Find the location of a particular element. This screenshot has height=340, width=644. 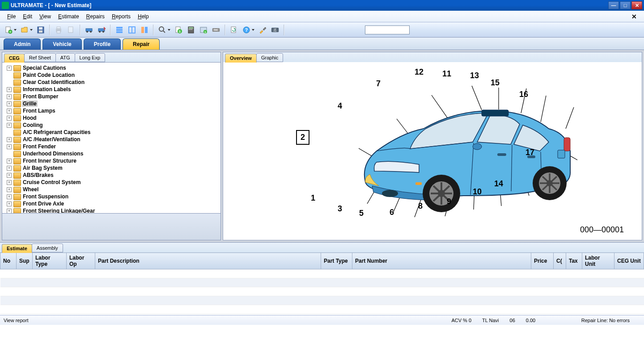

print-button is located at coordinates (59, 30).